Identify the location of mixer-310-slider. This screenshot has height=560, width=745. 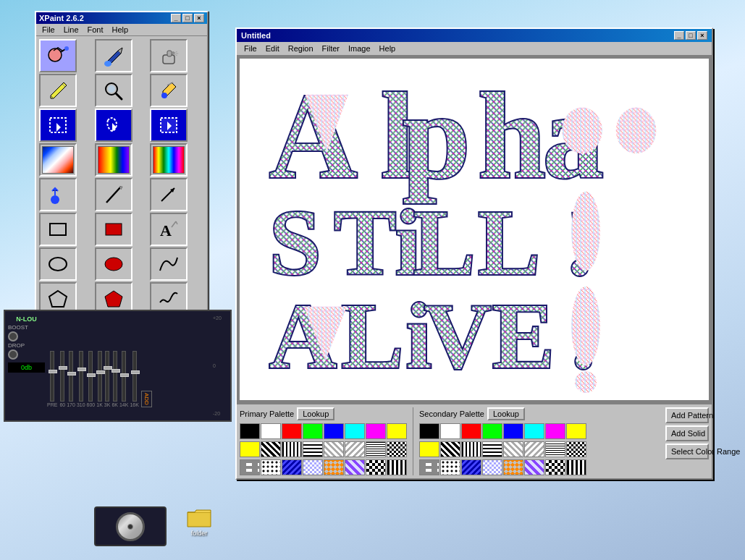
(81, 376).